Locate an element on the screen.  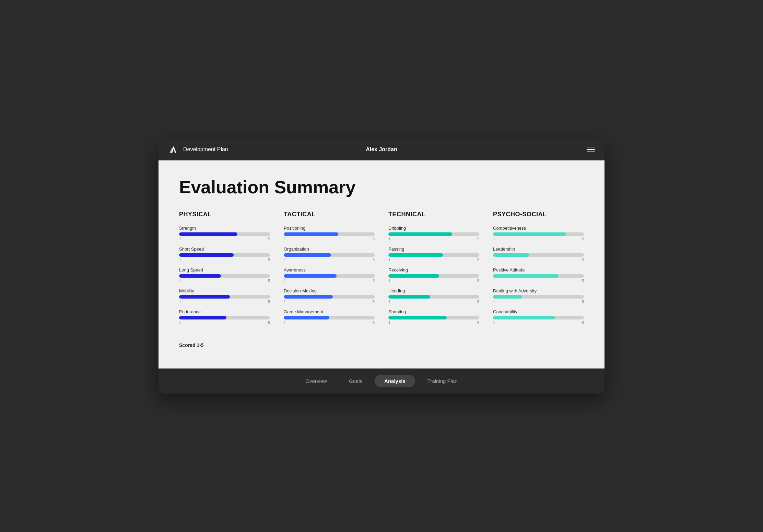
skill-label: Strength is located at coordinates (224, 228).